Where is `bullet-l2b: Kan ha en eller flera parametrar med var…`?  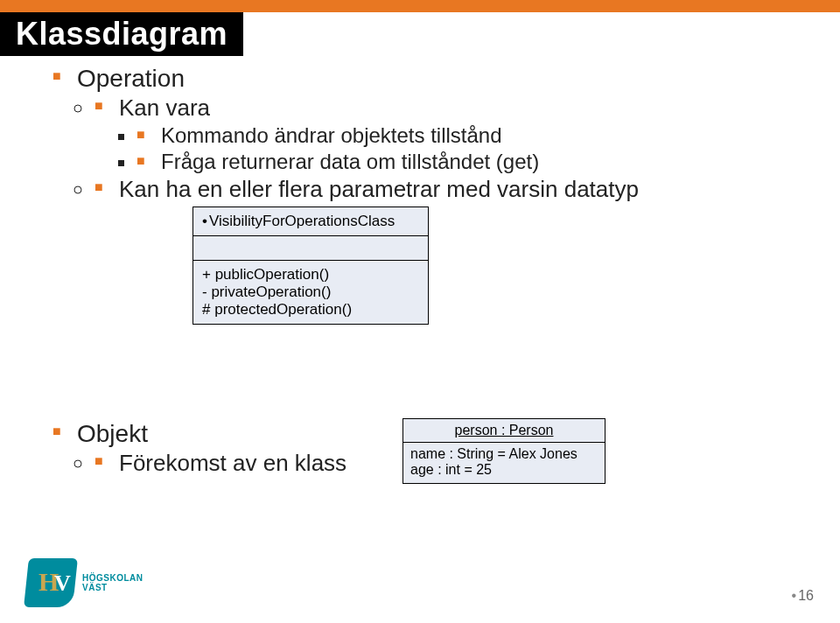
bullet-l2b: Kan ha en eller flera parametrar med var… is located at coordinates (450, 189).